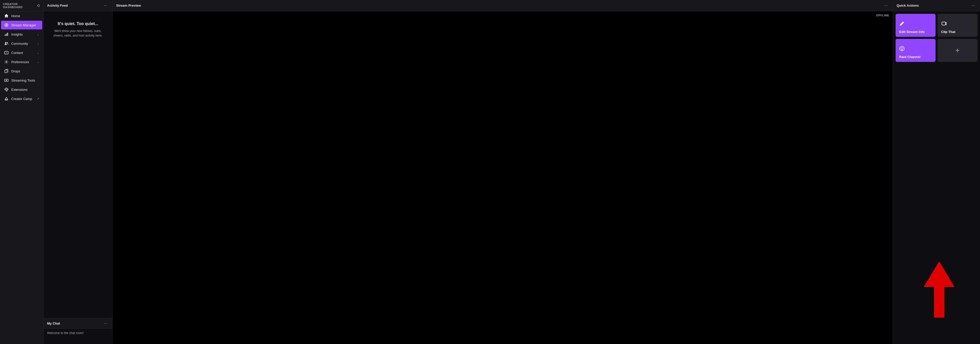 This screenshot has height=344, width=980. I want to click on sidebar-item-creator-camp: Creator Camp ↗, so click(22, 99).